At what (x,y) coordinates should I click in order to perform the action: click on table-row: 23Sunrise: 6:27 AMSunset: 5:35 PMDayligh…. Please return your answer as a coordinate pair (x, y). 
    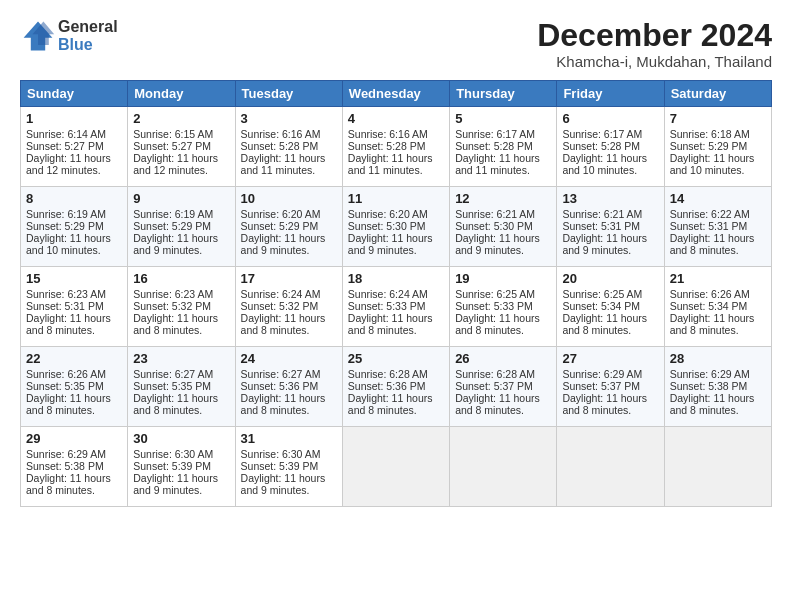
    Looking at the image, I should click on (182, 387).